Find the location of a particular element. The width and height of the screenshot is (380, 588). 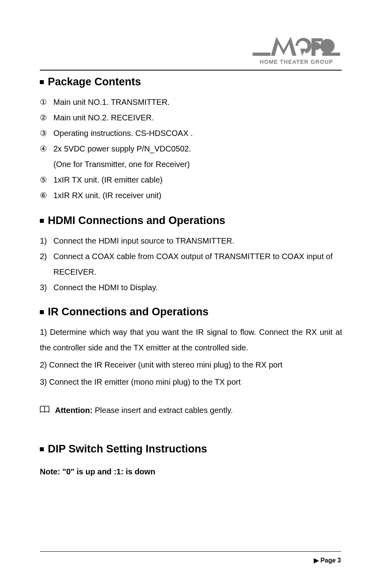

book-icon is located at coordinates (45, 411).